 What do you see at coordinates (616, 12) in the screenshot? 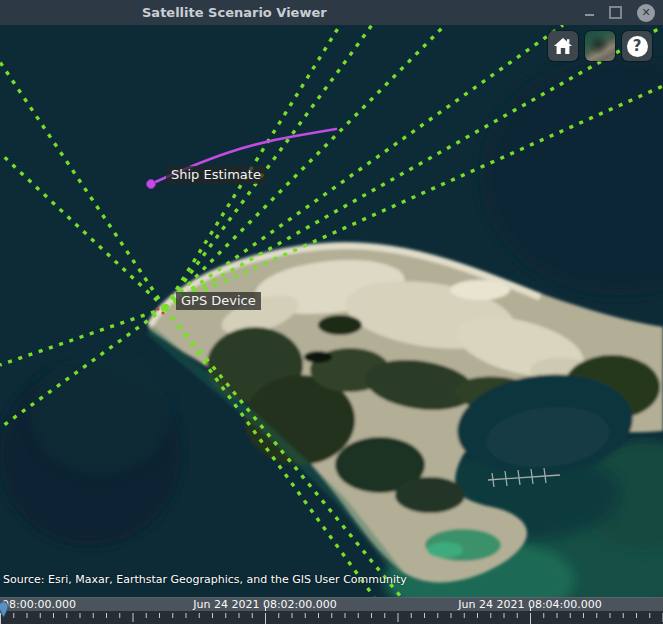
I see `maximize-button` at bounding box center [616, 12].